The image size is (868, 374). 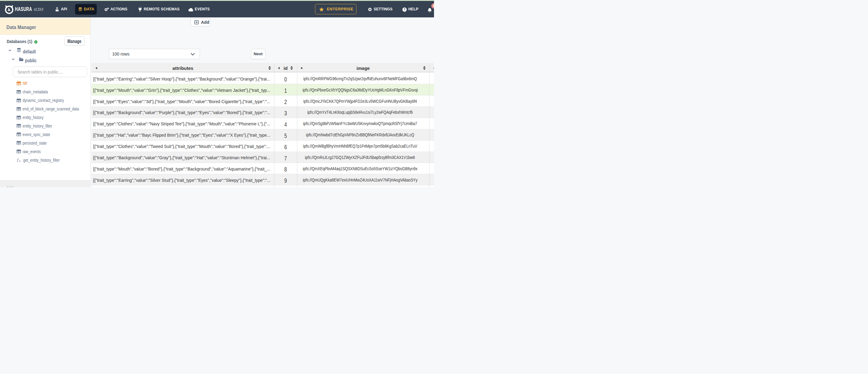 I want to click on svg-text: f, so click(x=18, y=160).